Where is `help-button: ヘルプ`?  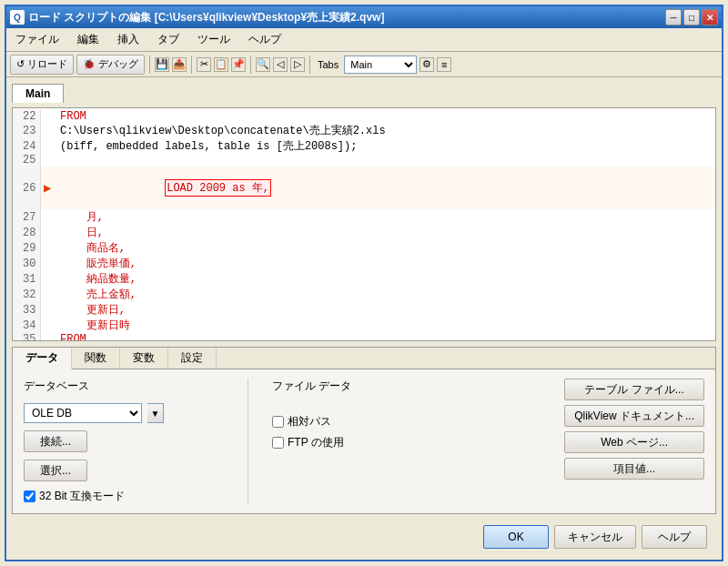
help-button: ヘルプ is located at coordinates (674, 537).